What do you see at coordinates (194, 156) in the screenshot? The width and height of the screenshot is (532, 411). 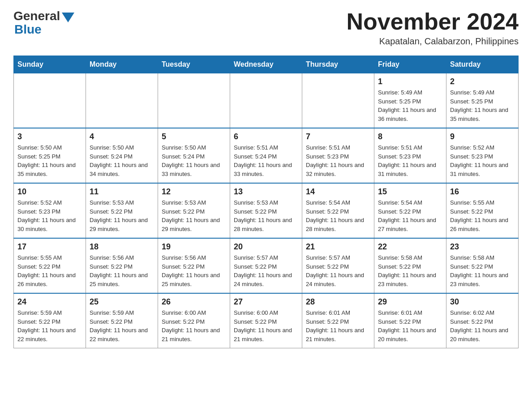 I see `calendar-cell: 5Sunrise: 5:50 AMSunset: 5:24 PMDaylight…` at bounding box center [194, 156].